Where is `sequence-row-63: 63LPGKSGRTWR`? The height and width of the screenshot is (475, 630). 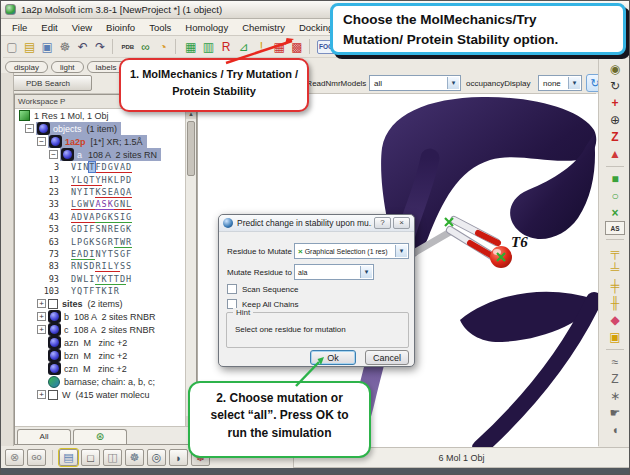 sequence-row-63: 63LPGKSGRTWR is located at coordinates (100, 241).